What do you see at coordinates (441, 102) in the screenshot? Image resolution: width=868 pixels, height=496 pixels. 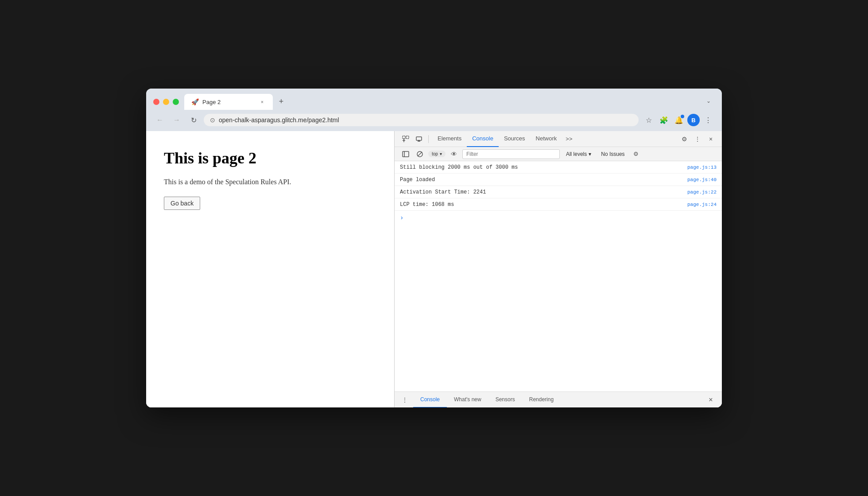 I see `tabs-area: 🚀 Page 2 × +` at bounding box center [441, 102].